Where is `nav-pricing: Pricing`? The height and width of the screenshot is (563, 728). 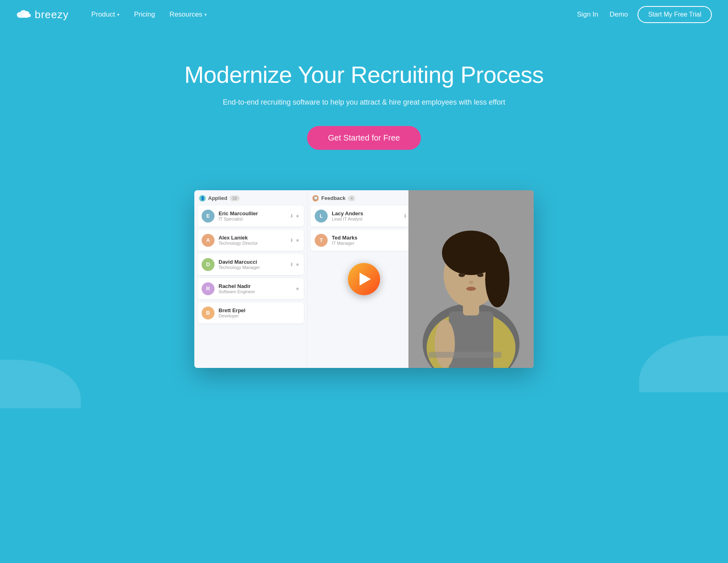
nav-pricing: Pricing is located at coordinates (145, 15).